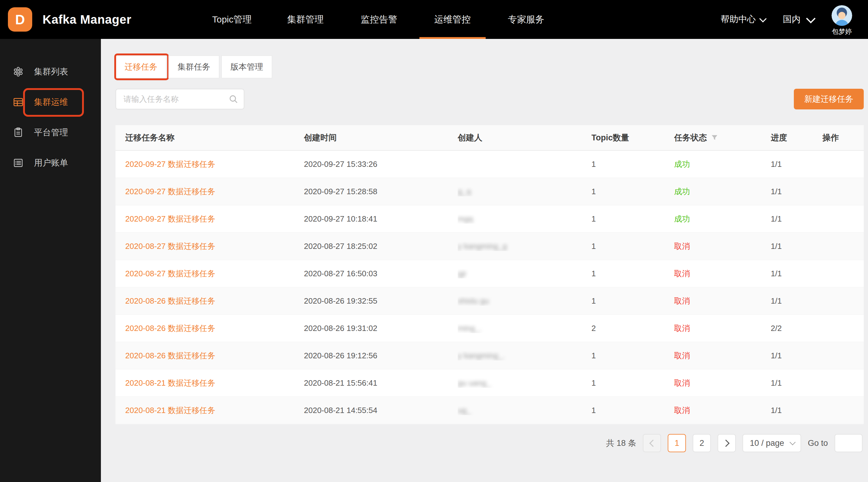  I want to click on sidebar: 集群列表 集群运维 平台管理, so click(51, 260).